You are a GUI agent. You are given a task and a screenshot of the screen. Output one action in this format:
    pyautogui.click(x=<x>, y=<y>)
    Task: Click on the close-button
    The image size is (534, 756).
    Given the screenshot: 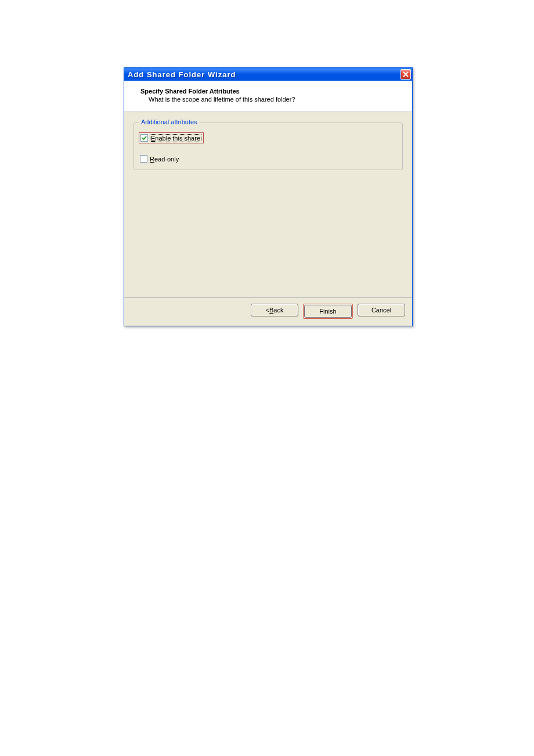 What is the action you would take?
    pyautogui.click(x=406, y=74)
    